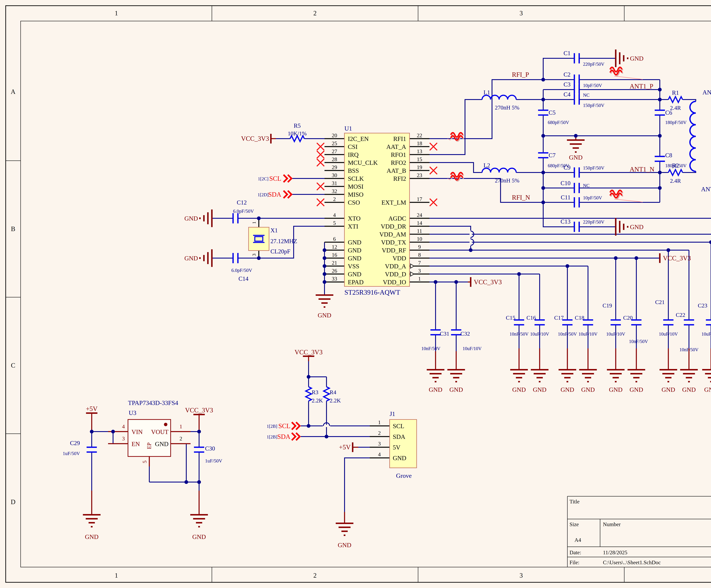 Image resolution: width=711 pixels, height=588 pixels. I want to click on port-chevron-icon, so click(287, 178).